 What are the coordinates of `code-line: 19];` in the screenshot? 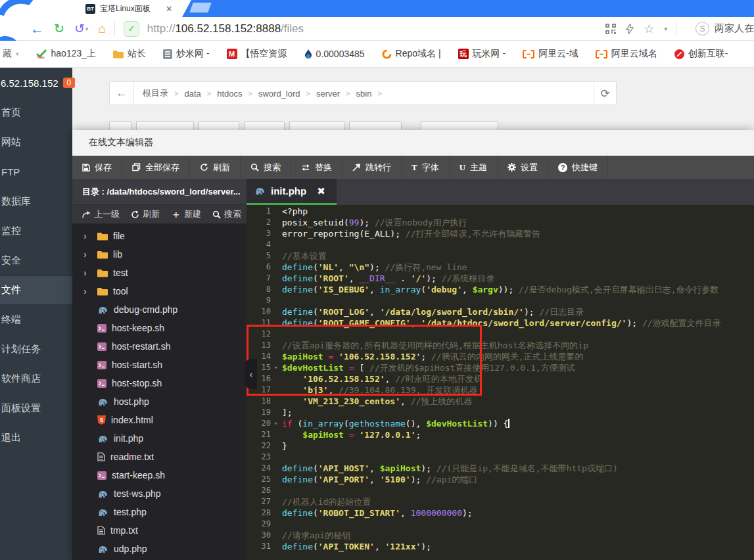 It's located at (500, 413).